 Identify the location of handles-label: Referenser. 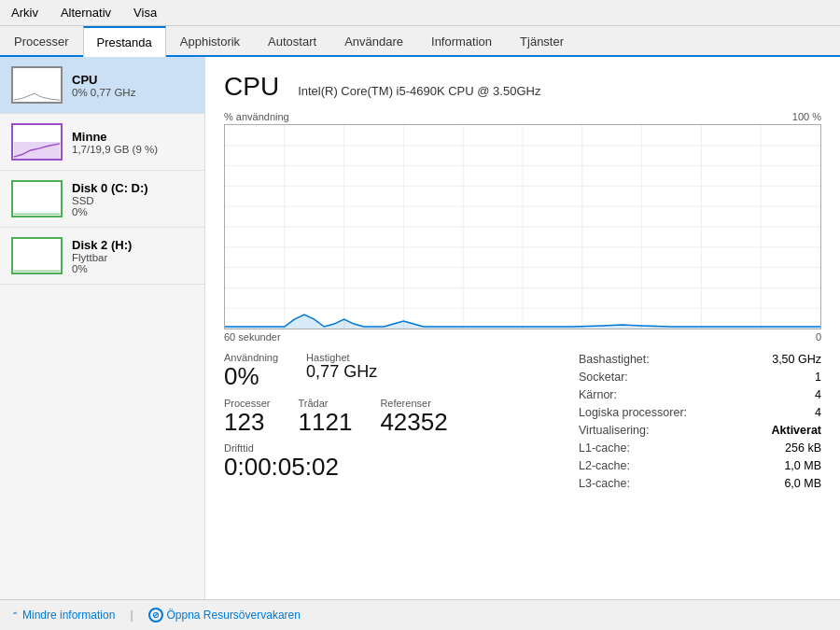
(413, 403).